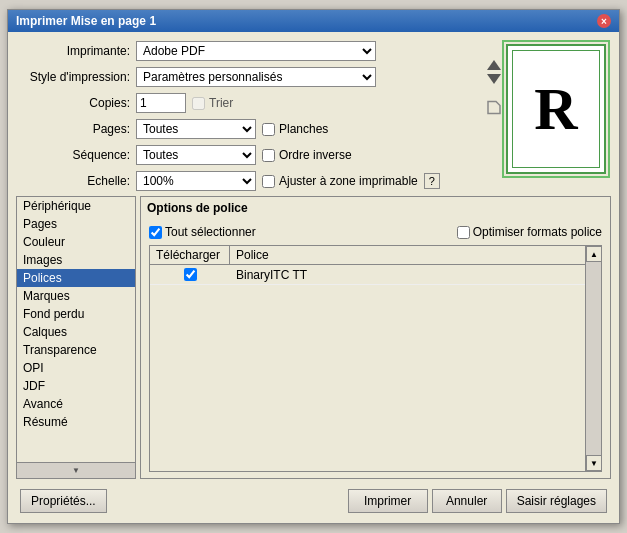 The height and width of the screenshot is (533, 627). What do you see at coordinates (432, 181) in the screenshot?
I see `help-button: ?` at bounding box center [432, 181].